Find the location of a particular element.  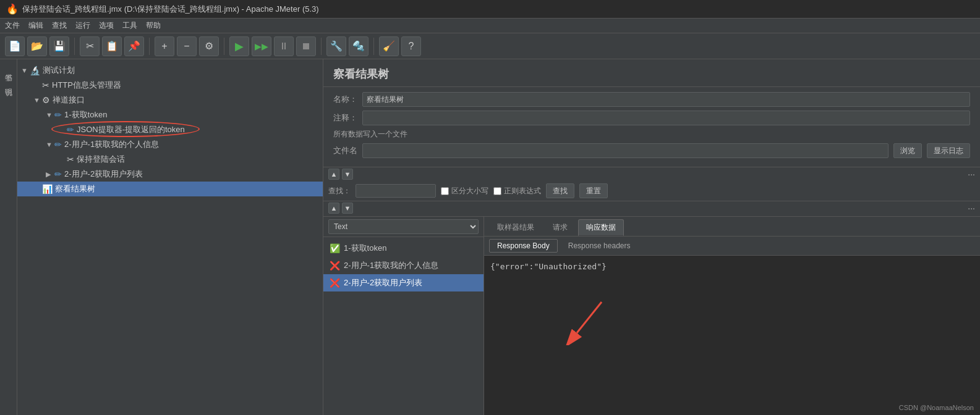

cut-button: ✂ is located at coordinates (90, 46).